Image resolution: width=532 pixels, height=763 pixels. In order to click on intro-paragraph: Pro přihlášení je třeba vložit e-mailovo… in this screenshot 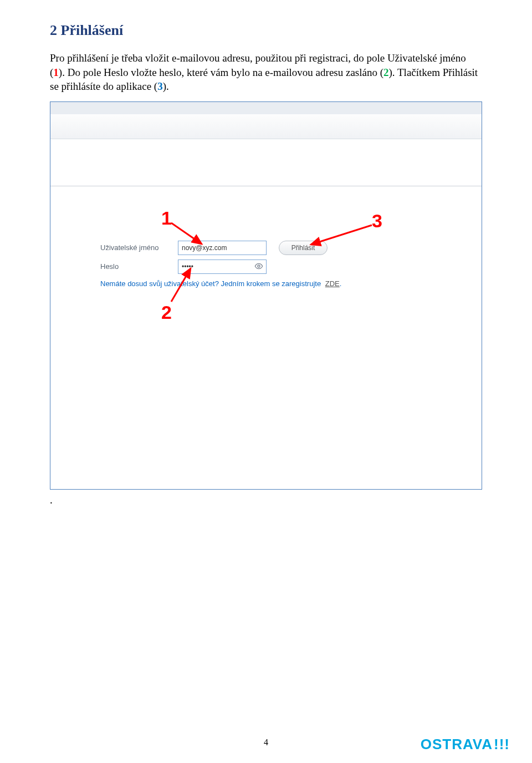, I will do `click(266, 72)`.